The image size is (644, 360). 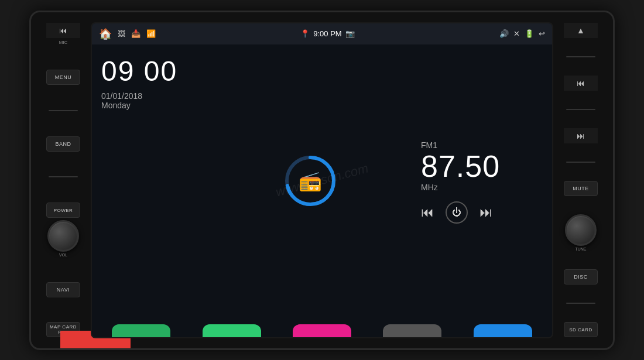 I want to click on status-time: 9:00 PM, so click(x=327, y=34).